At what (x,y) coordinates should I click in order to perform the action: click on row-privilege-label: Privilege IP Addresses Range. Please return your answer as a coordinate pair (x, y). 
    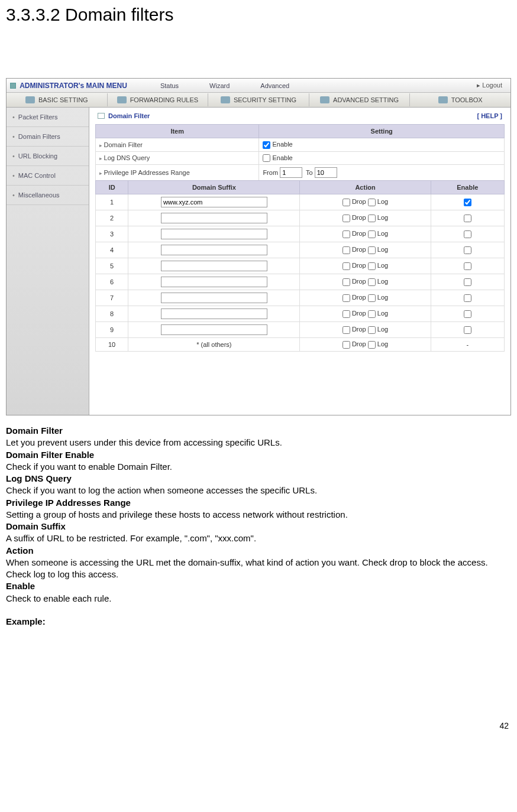
    Looking at the image, I should click on (177, 173).